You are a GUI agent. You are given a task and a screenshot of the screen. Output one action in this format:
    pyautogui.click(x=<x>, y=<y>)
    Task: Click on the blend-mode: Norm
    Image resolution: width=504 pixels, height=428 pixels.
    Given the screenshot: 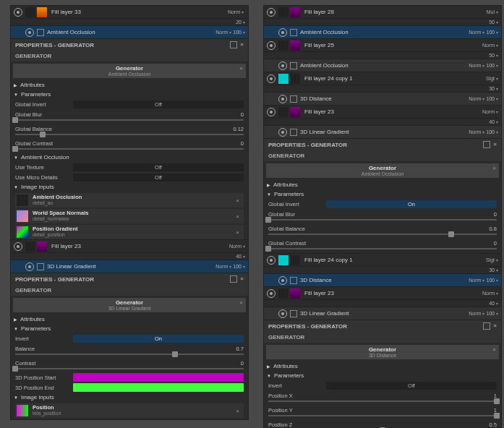 What is the action you would take?
    pyautogui.click(x=234, y=12)
    